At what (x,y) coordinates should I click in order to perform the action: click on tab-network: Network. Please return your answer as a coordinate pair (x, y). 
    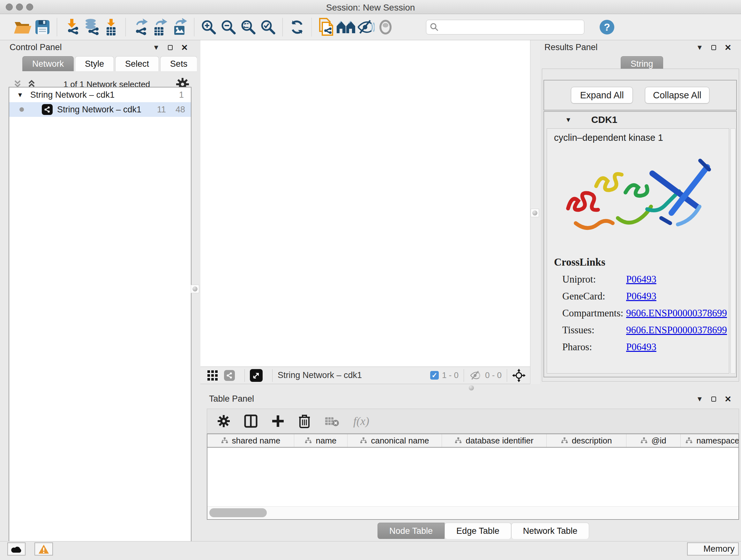
    Looking at the image, I should click on (48, 64).